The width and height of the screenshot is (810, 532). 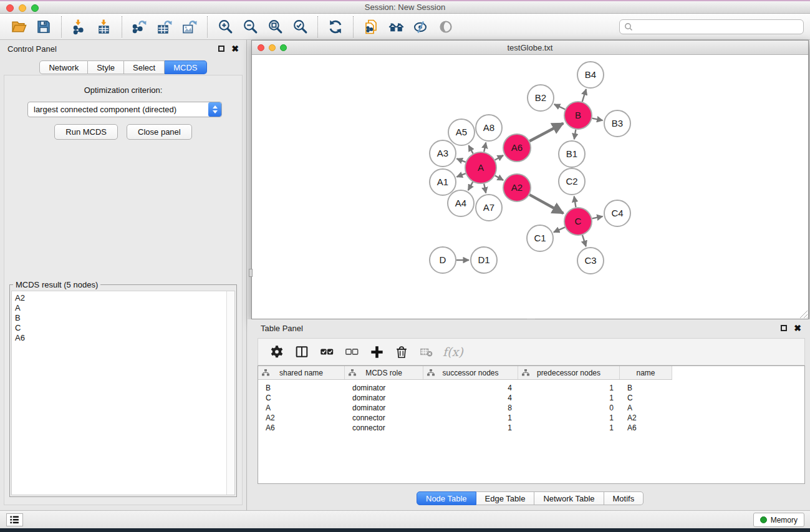 What do you see at coordinates (266, 373) in the screenshot?
I see `hierarchy-icon` at bounding box center [266, 373].